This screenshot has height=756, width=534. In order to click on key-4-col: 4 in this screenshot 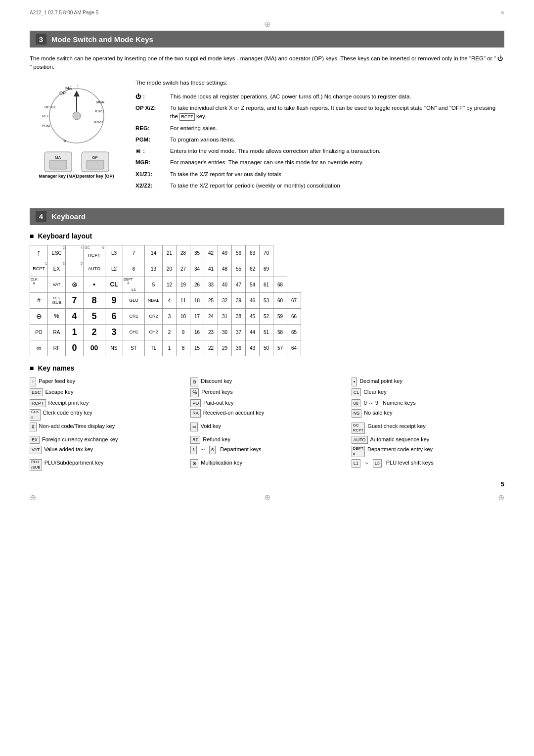, I will do `click(170, 300)`.